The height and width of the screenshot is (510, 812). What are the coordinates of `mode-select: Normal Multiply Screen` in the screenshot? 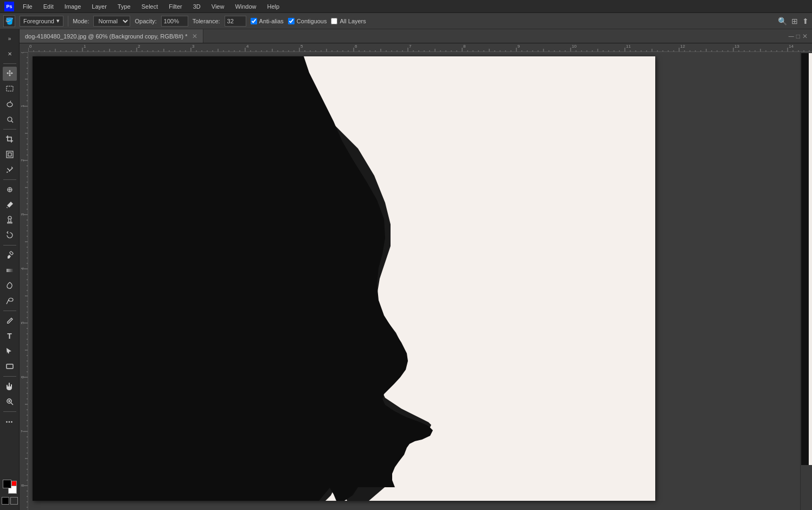 It's located at (112, 21).